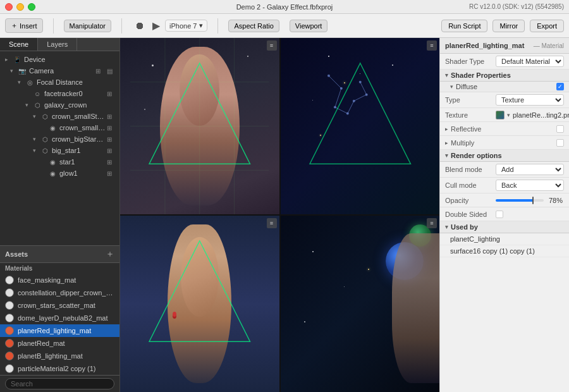 This screenshot has width=569, height=392. Describe the element at coordinates (112, 71) in the screenshot. I see `lock-icon: ▤` at that location.